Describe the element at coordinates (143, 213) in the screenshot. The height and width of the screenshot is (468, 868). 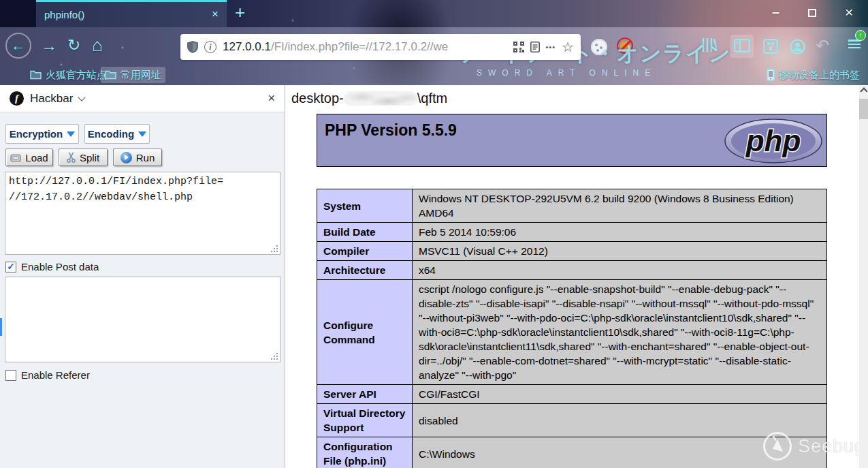
I see `hackbar-url-textarea: http://127.0.0.1/FI/index.php?file= //17…` at that location.